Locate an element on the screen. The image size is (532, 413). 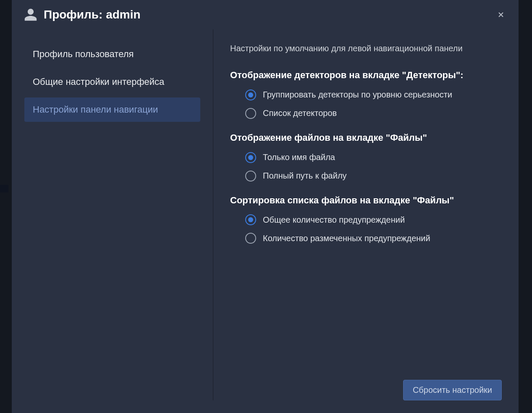
nav-item-label: Настройки панели навигации is located at coordinates (95, 109).